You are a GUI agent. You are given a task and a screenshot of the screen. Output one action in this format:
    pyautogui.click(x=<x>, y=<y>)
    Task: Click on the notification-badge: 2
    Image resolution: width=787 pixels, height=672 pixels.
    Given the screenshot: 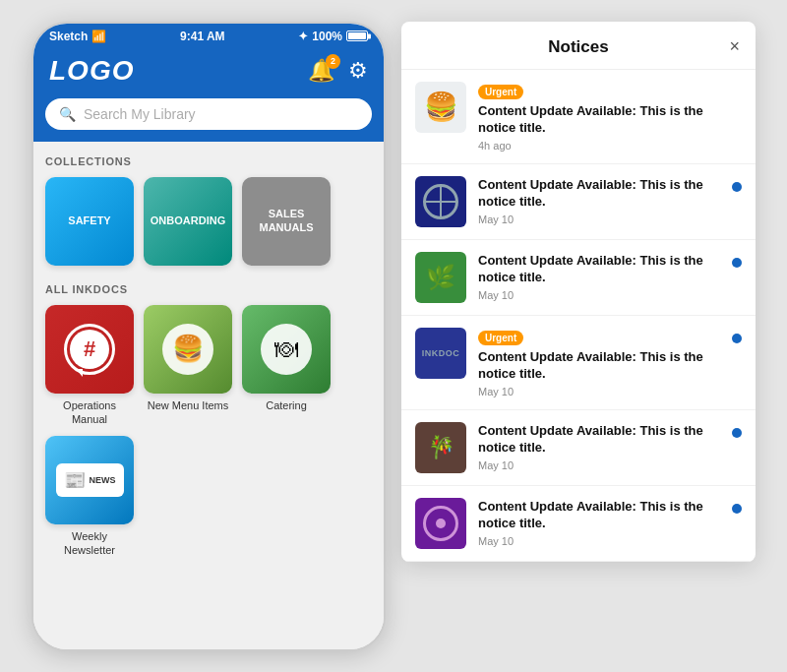 What is the action you would take?
    pyautogui.click(x=333, y=61)
    